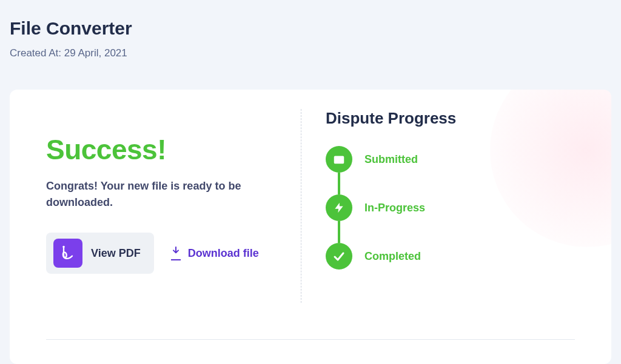 The image size is (621, 364). What do you see at coordinates (310, 28) in the screenshot?
I see `page-title: File Converter` at bounding box center [310, 28].